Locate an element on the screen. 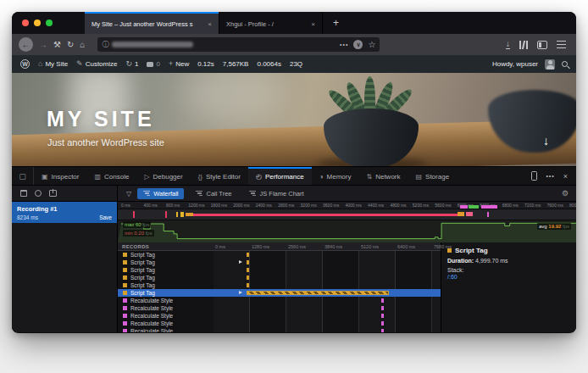  tab-memory: ◑Memory is located at coordinates (336, 176).